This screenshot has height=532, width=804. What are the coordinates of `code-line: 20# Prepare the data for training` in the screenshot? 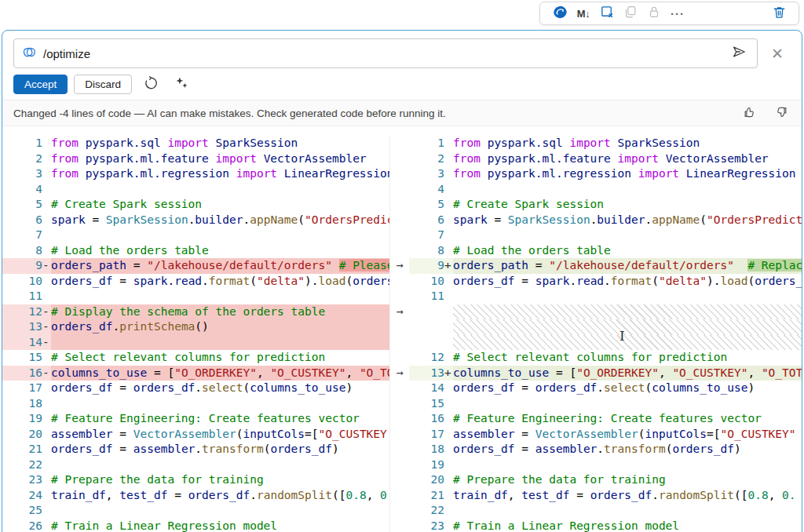 It's located at (605, 480).